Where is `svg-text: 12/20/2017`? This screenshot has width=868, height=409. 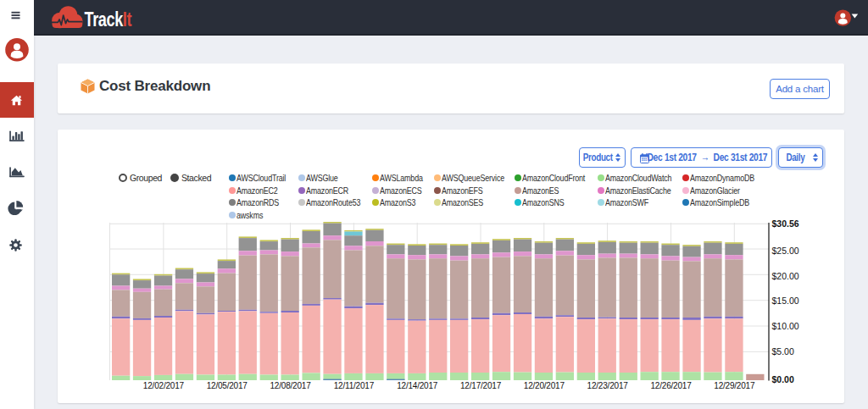
svg-text: 12/20/2017 is located at coordinates (544, 386).